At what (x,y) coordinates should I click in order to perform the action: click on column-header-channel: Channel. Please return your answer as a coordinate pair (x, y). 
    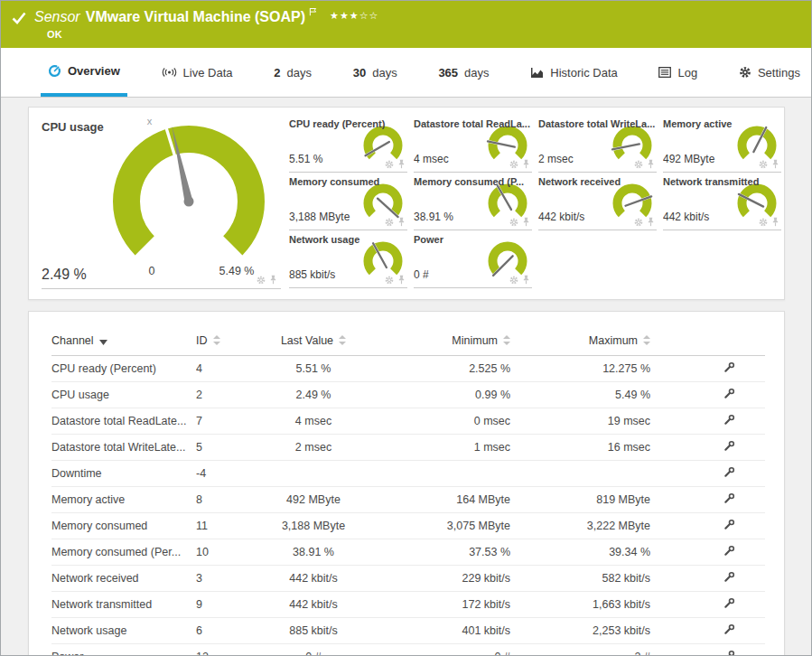
    Looking at the image, I should click on (124, 342).